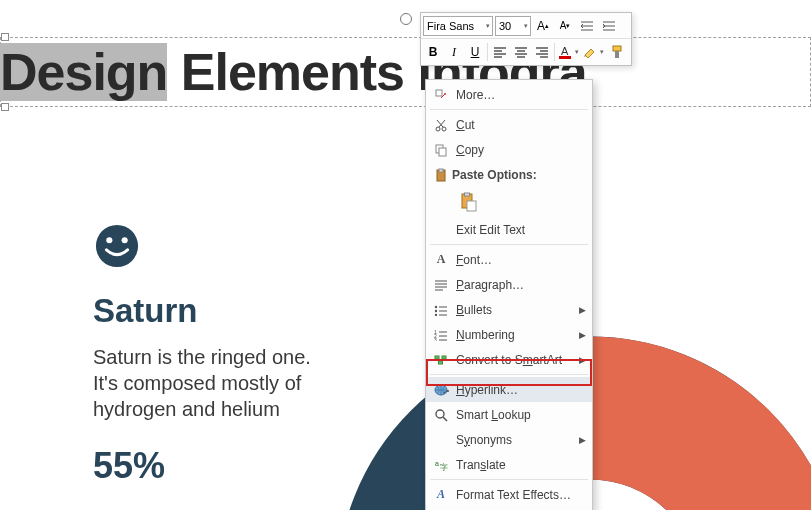 The image size is (811, 510). I want to click on copy-icon, so click(441, 150).